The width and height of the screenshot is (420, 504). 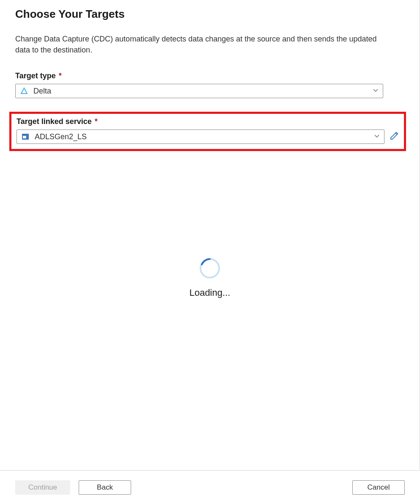 What do you see at coordinates (24, 91) in the screenshot?
I see `delta-icon` at bounding box center [24, 91].